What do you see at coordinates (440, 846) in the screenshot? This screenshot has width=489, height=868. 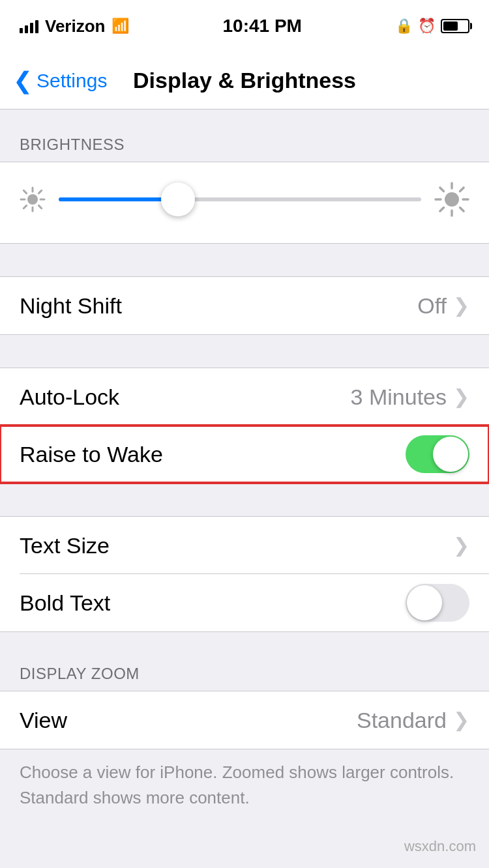 I see `watermark: wsxdn.com` at bounding box center [440, 846].